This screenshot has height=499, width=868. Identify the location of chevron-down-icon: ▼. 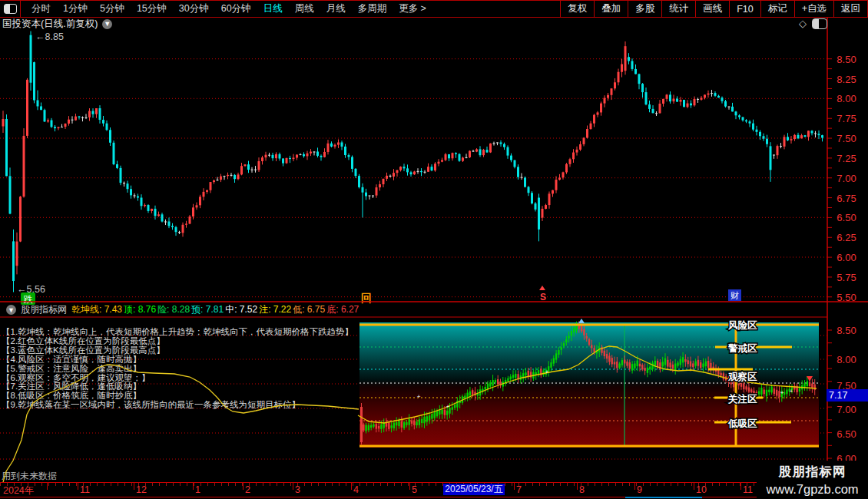
(108, 25).